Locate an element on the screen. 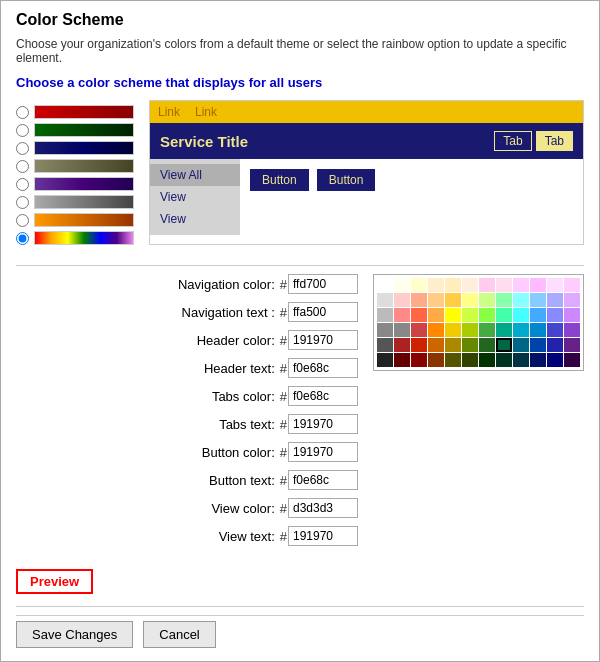  cancel-button: Cancel is located at coordinates (179, 634).